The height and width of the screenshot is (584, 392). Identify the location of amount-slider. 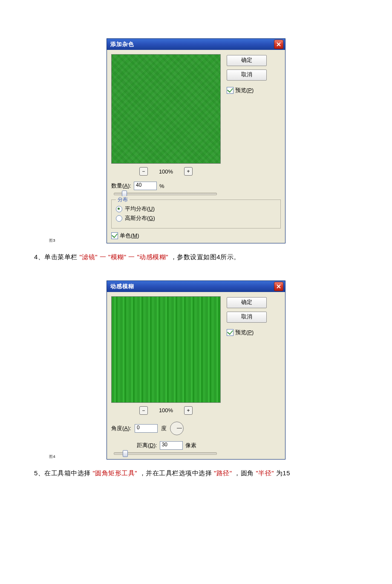
(165, 194).